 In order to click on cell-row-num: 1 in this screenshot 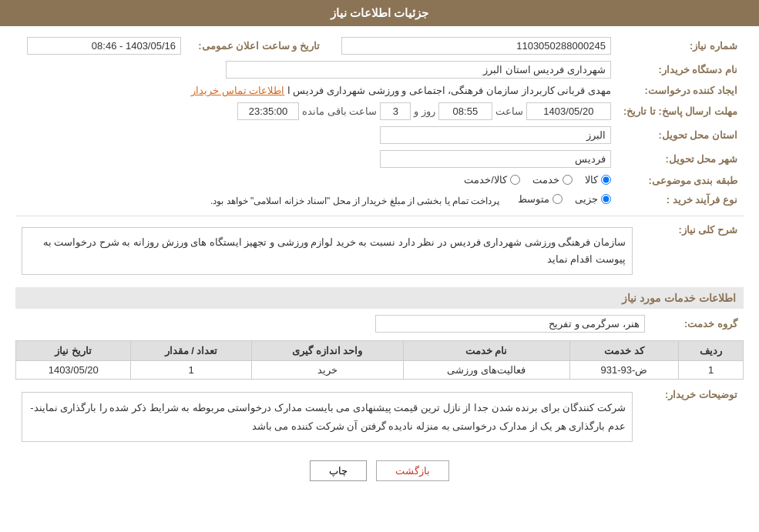, I will do `click(711, 370)`.